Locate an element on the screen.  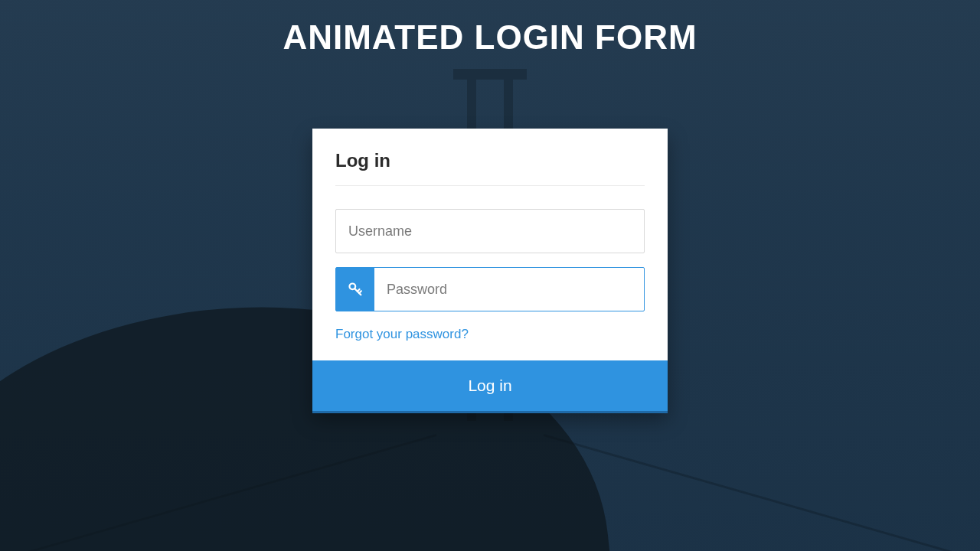
page-title: ANIMATED LOGIN FORM is located at coordinates (490, 37).